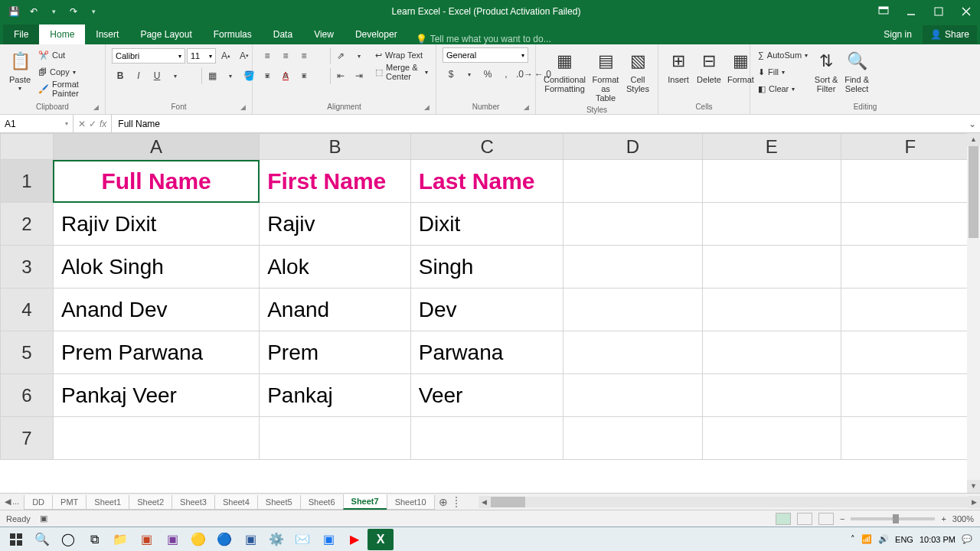  What do you see at coordinates (857, 71) in the screenshot?
I see `find-select-button: 🔍Find & Select` at bounding box center [857, 71].